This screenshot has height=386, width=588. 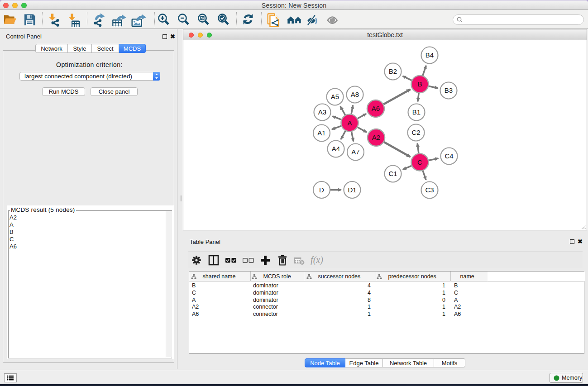 What do you see at coordinates (420, 162) in the screenshot?
I see `svg-text: C` at bounding box center [420, 162].